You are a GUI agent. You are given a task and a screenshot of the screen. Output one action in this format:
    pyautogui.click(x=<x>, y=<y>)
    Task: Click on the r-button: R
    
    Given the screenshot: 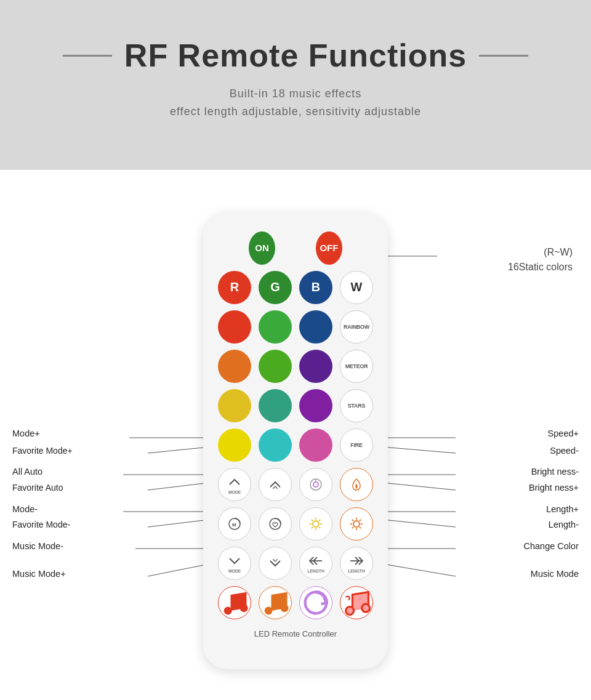 What is the action you would take?
    pyautogui.click(x=235, y=288)
    